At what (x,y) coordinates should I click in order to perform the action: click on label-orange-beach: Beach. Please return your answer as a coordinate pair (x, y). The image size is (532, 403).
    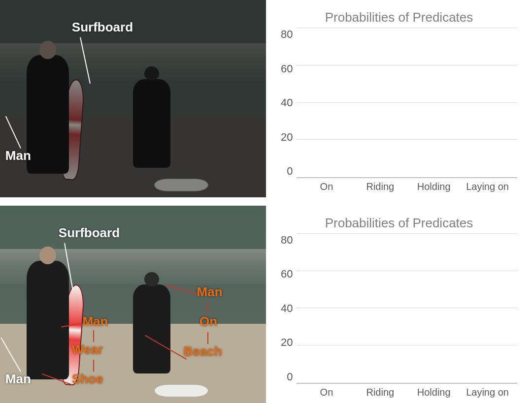
    Looking at the image, I should click on (203, 351).